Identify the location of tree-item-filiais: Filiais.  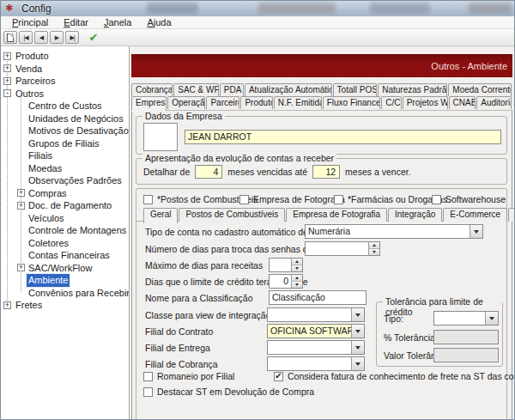
(65, 156).